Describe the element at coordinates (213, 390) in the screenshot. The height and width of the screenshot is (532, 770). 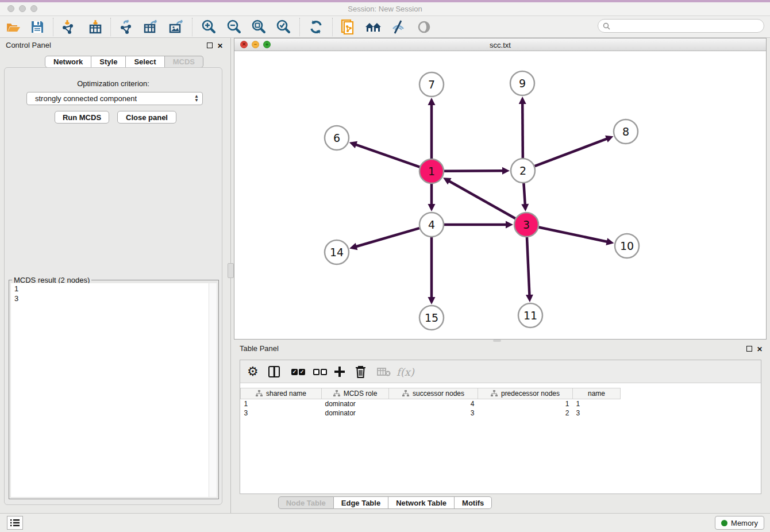
I see `result-scrollbar` at that location.